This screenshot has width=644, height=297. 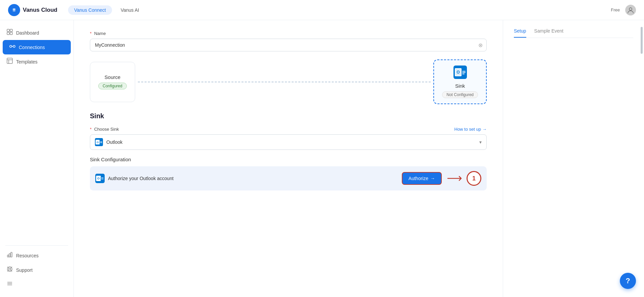 I want to click on name-field-section: * Name ⊗, so click(x=288, y=41).